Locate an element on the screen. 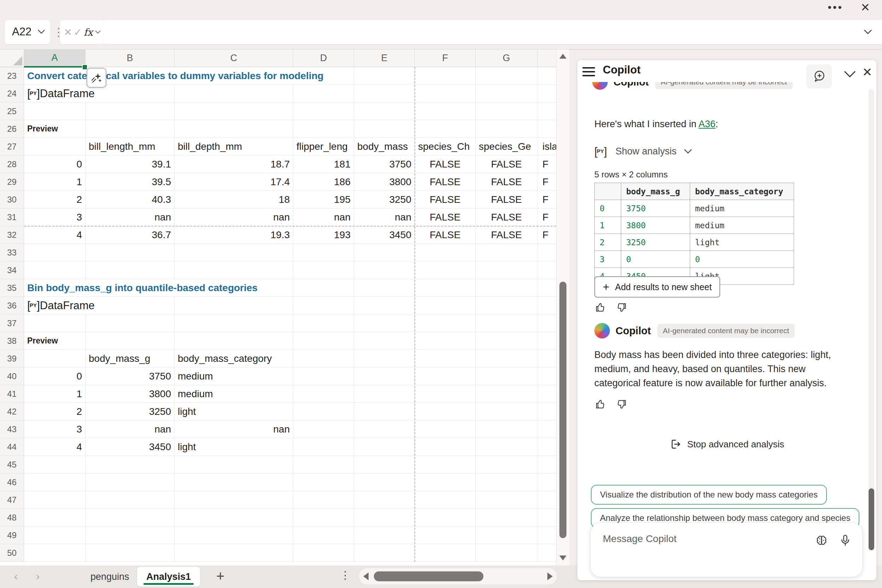 The image size is (882, 588). sheet-tab-analysis1: Analysis1 is located at coordinates (169, 577).